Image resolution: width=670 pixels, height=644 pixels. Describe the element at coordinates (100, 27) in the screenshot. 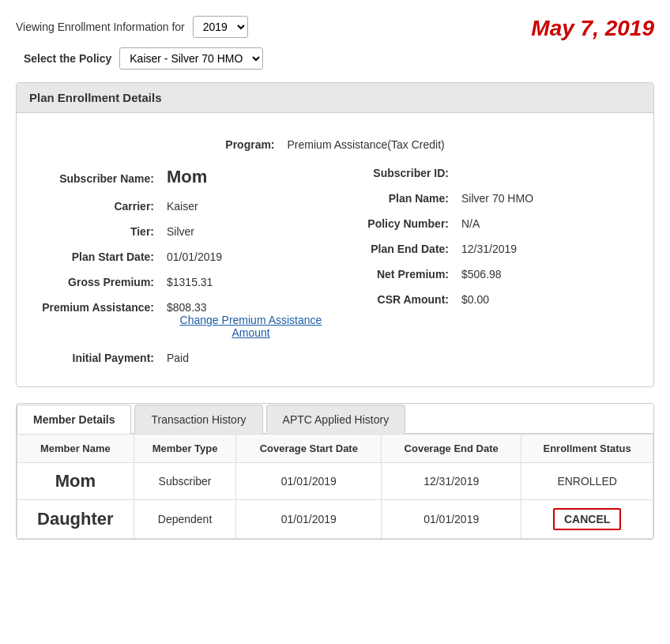

I see `viewing-label: Viewing Enrollment Information for` at that location.